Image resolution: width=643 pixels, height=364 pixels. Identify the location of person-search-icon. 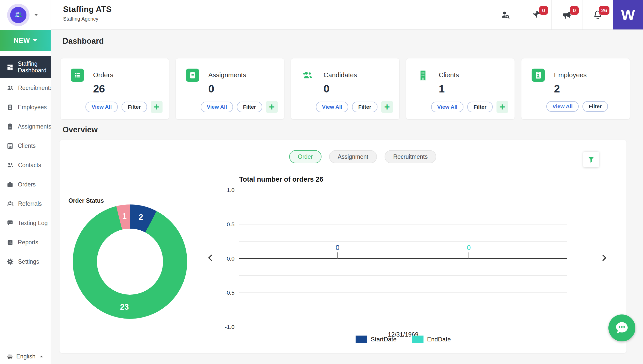
(505, 15).